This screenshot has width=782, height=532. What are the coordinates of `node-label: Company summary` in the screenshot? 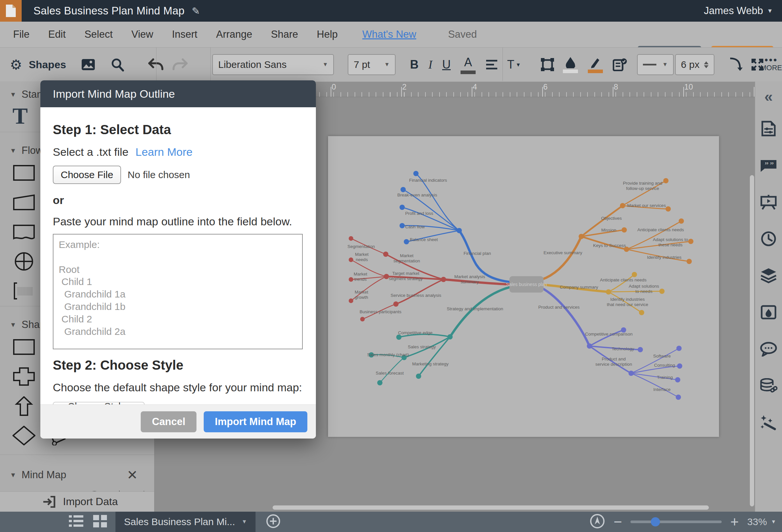 It's located at (579, 287).